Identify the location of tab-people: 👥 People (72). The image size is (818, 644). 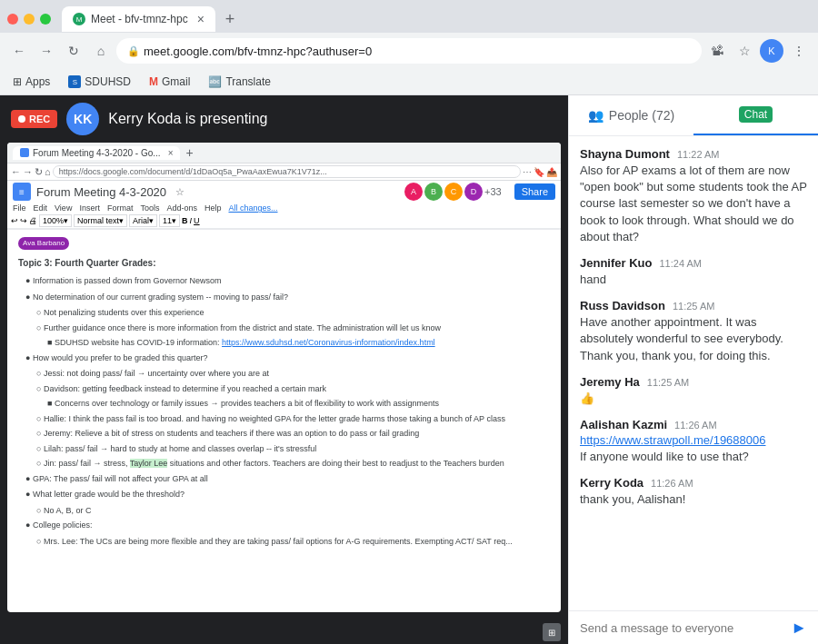
(631, 115).